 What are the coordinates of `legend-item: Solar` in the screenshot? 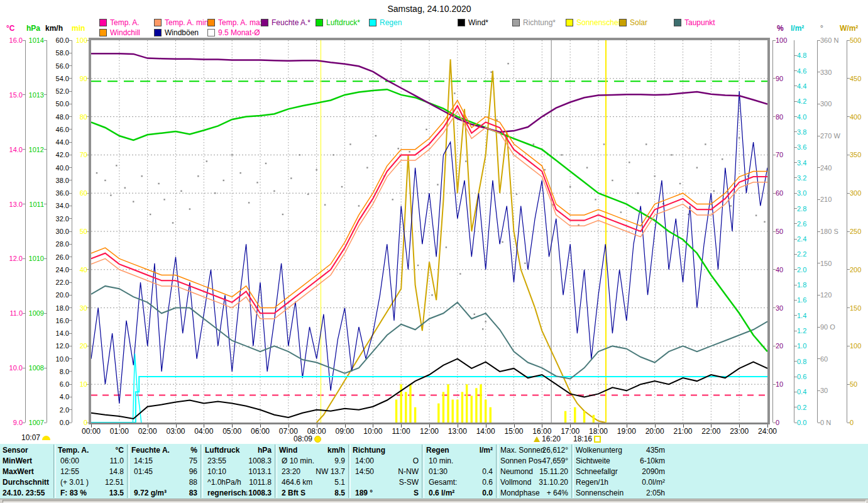 It's located at (634, 23).